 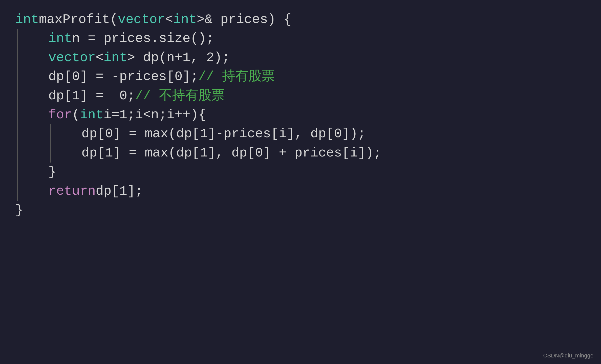 I want to click on code-line-10: return dp[1];, so click(x=200, y=191).